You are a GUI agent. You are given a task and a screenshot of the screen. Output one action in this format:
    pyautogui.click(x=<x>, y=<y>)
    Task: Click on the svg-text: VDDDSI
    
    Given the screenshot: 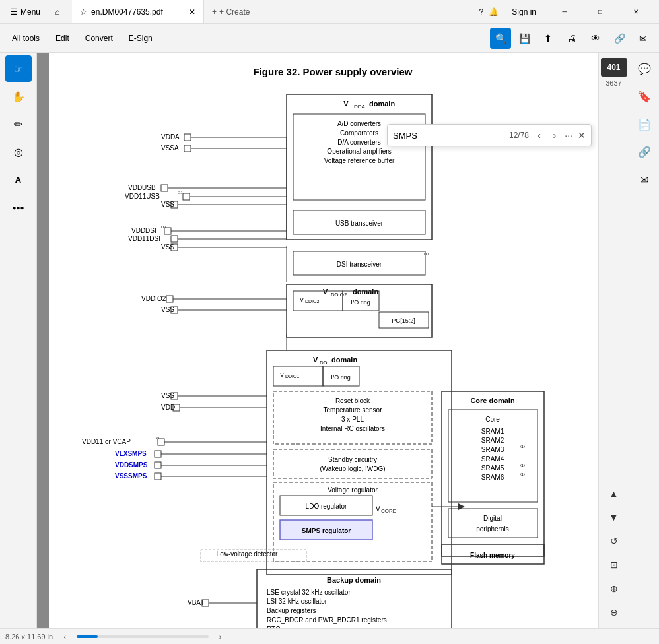 What is the action you would take?
    pyautogui.click(x=144, y=231)
    